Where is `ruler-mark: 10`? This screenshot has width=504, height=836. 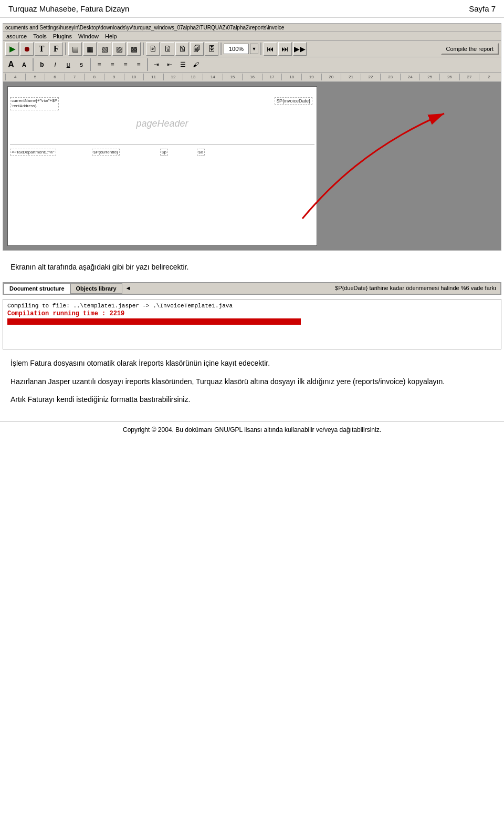
ruler-mark: 10 is located at coordinates (134, 77).